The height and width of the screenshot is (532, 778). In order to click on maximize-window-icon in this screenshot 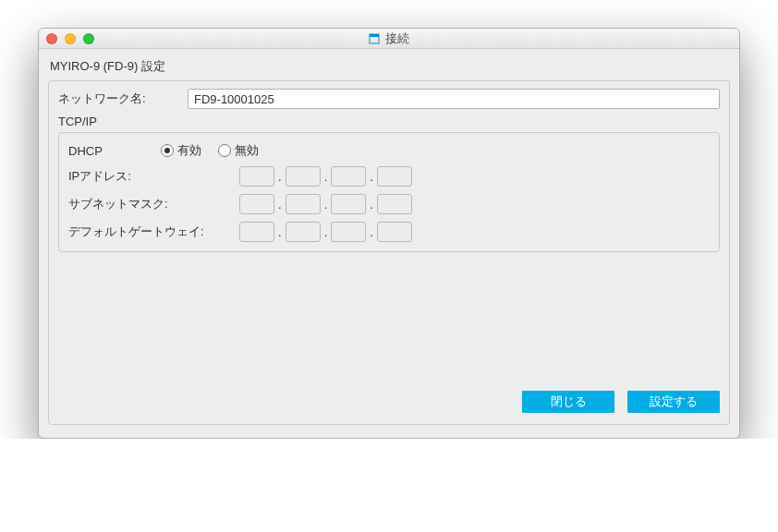, I will do `click(89, 39)`.